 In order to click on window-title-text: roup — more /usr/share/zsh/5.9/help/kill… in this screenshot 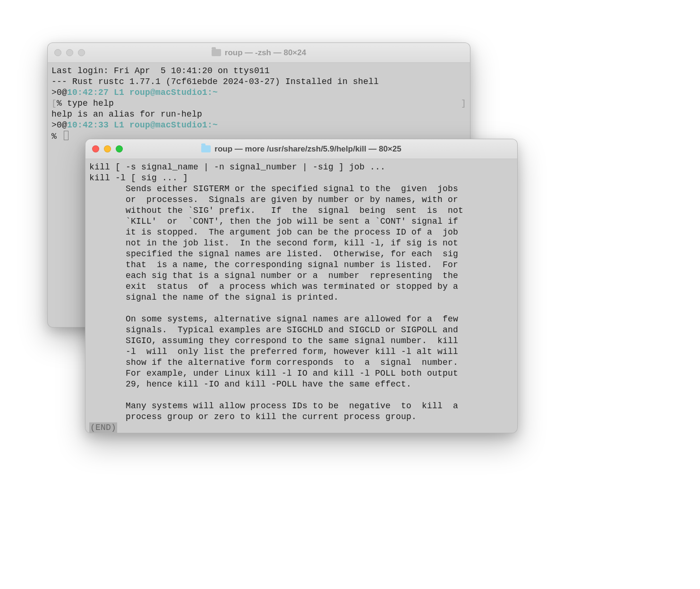, I will do `click(308, 149)`.